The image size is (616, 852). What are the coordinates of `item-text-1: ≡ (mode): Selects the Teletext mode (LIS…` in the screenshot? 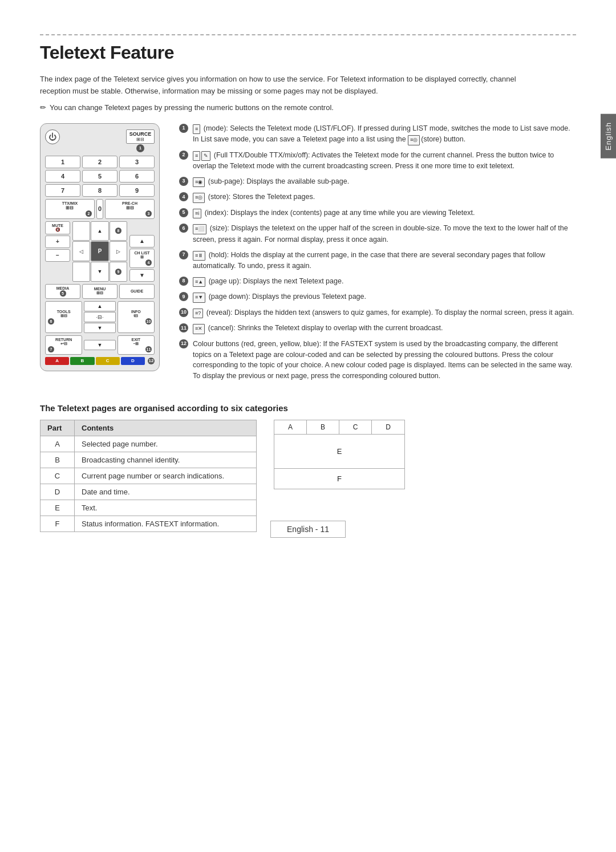 It's located at (384, 135).